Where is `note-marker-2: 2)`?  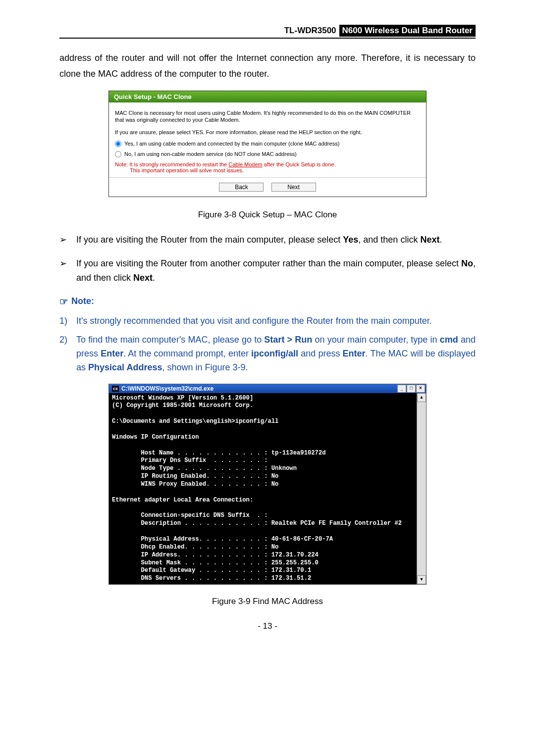 note-marker-2: 2) is located at coordinates (68, 354).